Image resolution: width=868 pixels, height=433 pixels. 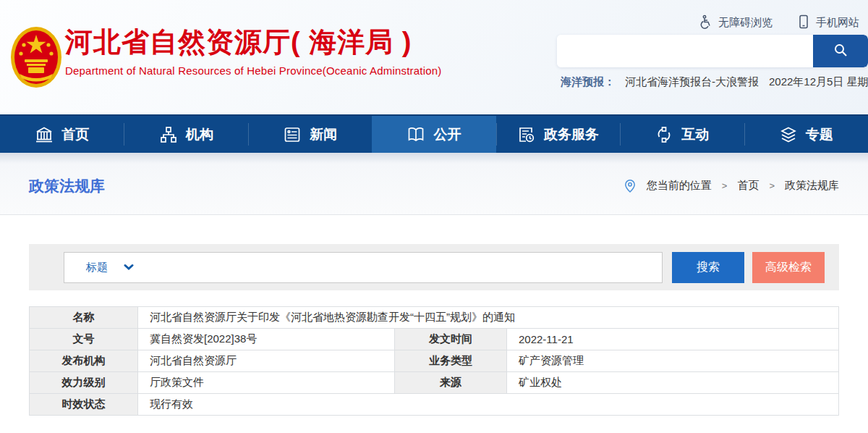 I want to click on row-label: 业务类型, so click(x=451, y=361).